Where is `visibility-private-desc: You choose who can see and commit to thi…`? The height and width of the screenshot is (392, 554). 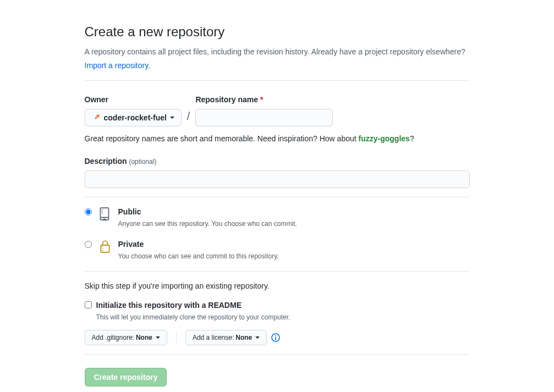
visibility-private-desc: You choose who can see and commit to thi… is located at coordinates (294, 256).